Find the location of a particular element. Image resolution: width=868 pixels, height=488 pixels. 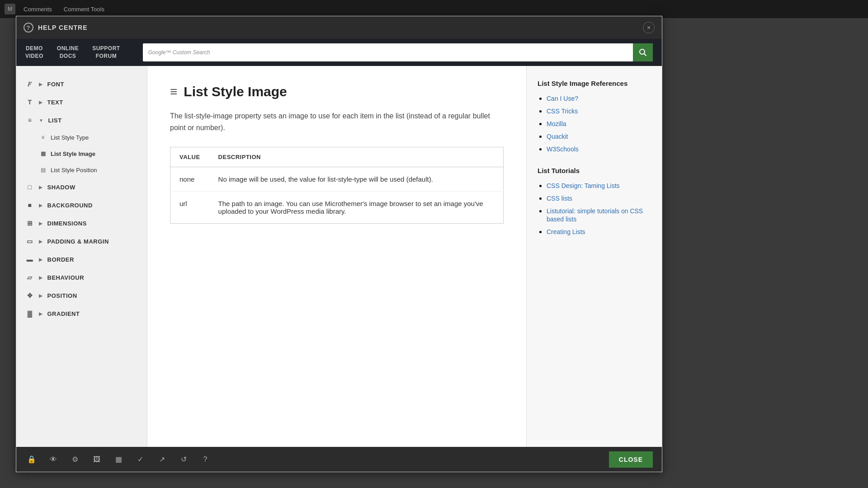

sidebar-item-border: ▬ ▶ BORDER is located at coordinates (81, 259).